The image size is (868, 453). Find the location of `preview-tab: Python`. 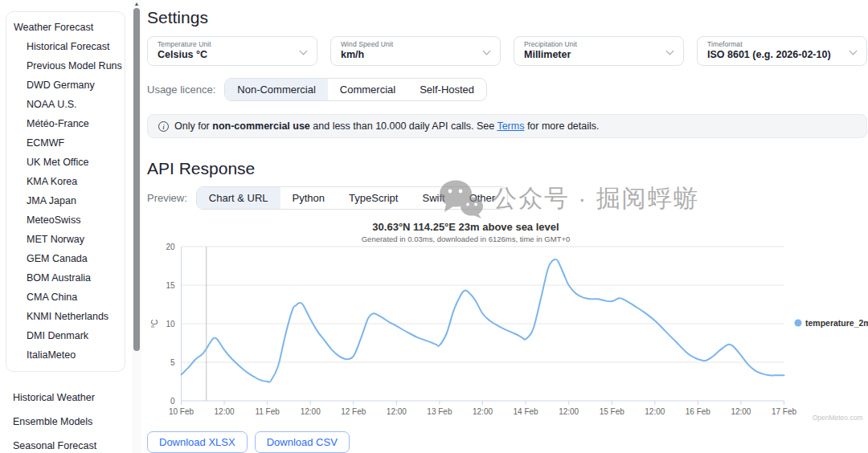

preview-tab: Python is located at coordinates (309, 198).